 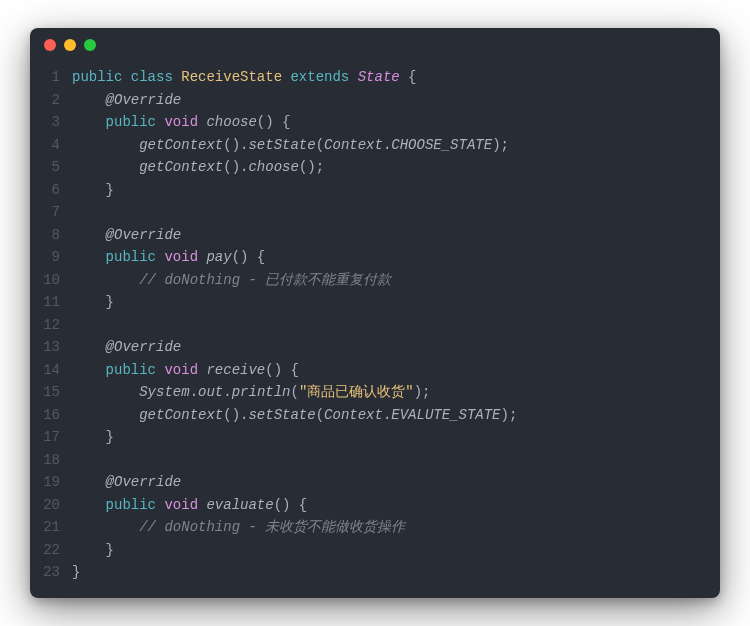 I want to click on minimize-icon, so click(x=70, y=45).